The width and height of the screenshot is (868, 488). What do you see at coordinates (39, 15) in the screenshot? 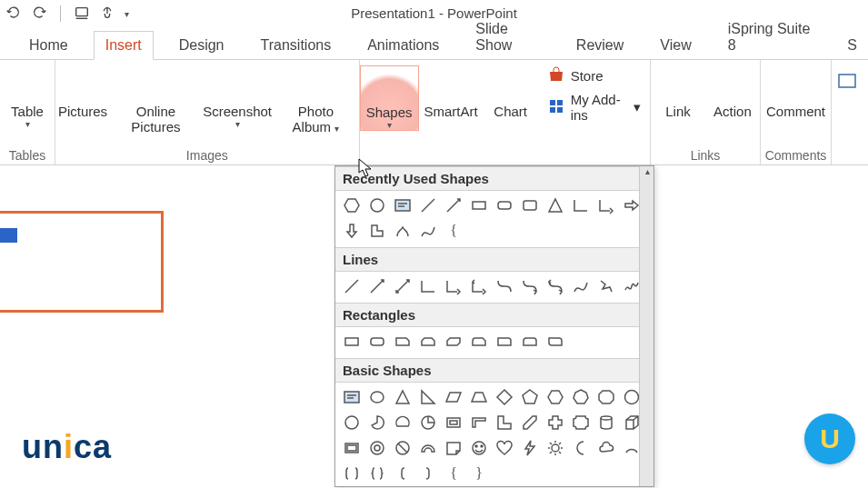
I see `redo-icon` at bounding box center [39, 15].